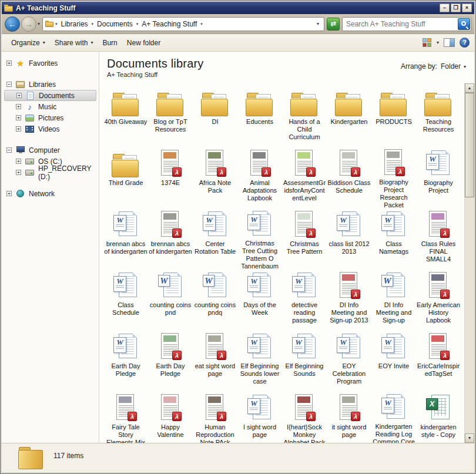 The height and width of the screenshot is (474, 476). What do you see at coordinates (126, 240) in the screenshot?
I see `file-item: Wbrennan abcs of kindergarten` at bounding box center [126, 240].